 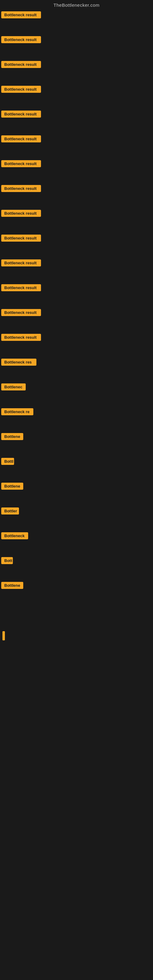 I want to click on list-item: Bottlenec, so click(x=76, y=388).